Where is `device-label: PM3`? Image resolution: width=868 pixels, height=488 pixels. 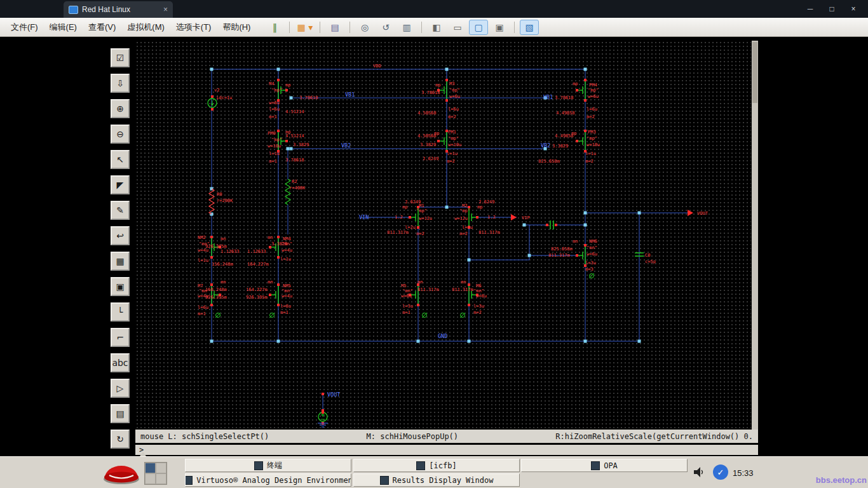 device-label: PM3 is located at coordinates (592, 132).